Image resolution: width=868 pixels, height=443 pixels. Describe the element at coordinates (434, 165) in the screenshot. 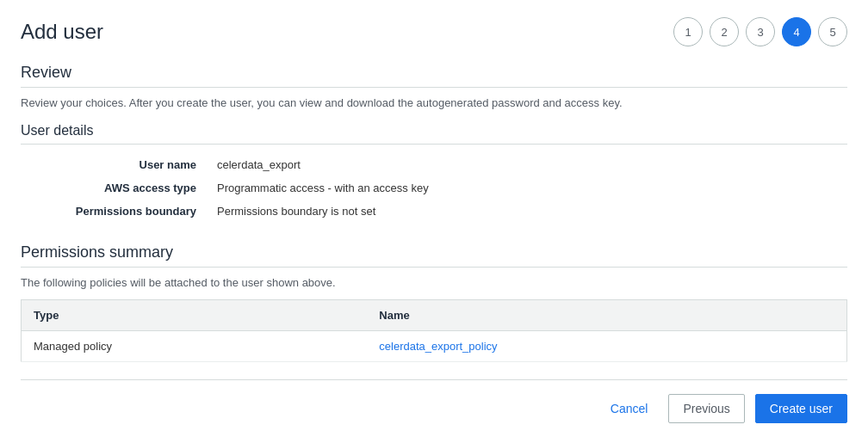

I see `table-row: User name celerdata_export` at that location.